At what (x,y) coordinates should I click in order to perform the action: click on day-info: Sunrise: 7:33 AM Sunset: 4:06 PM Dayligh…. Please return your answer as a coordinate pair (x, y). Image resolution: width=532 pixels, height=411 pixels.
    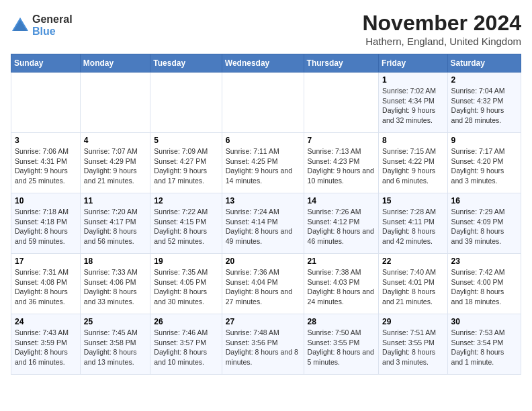
    Looking at the image, I should click on (116, 287).